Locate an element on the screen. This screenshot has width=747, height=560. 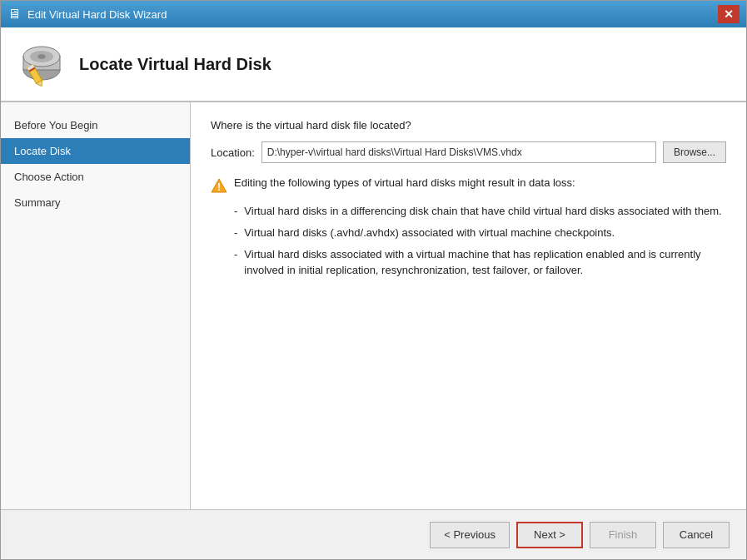
sidebar-item-summary: Summary is located at coordinates (95, 203).